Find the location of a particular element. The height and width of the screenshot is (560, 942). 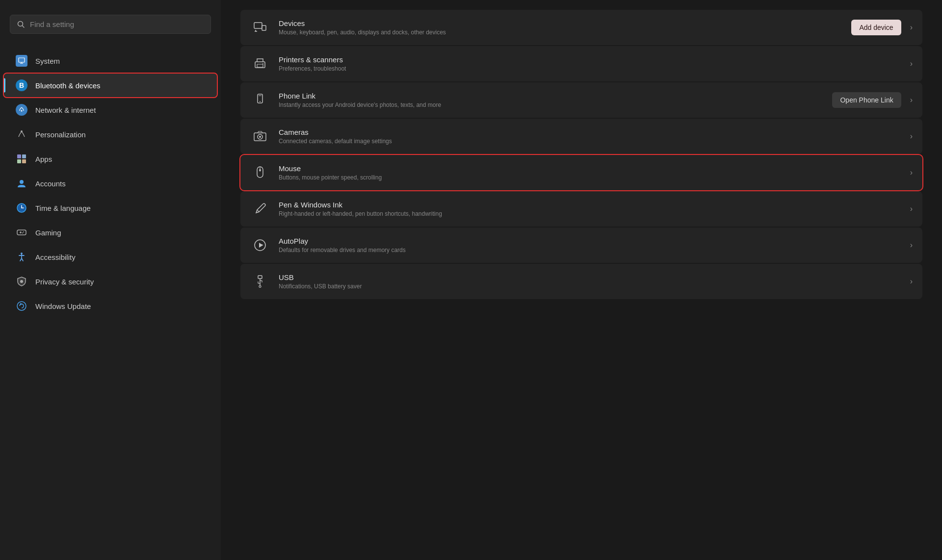

settings-item-cameras: Cameras Connected cameras, default image… is located at coordinates (581, 136).